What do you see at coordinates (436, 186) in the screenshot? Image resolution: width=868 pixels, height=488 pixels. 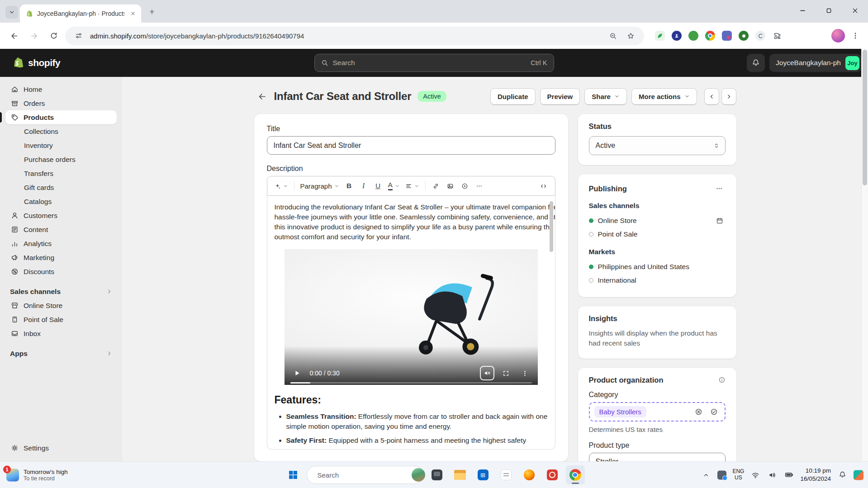 I see `insert-link-button` at bounding box center [436, 186].